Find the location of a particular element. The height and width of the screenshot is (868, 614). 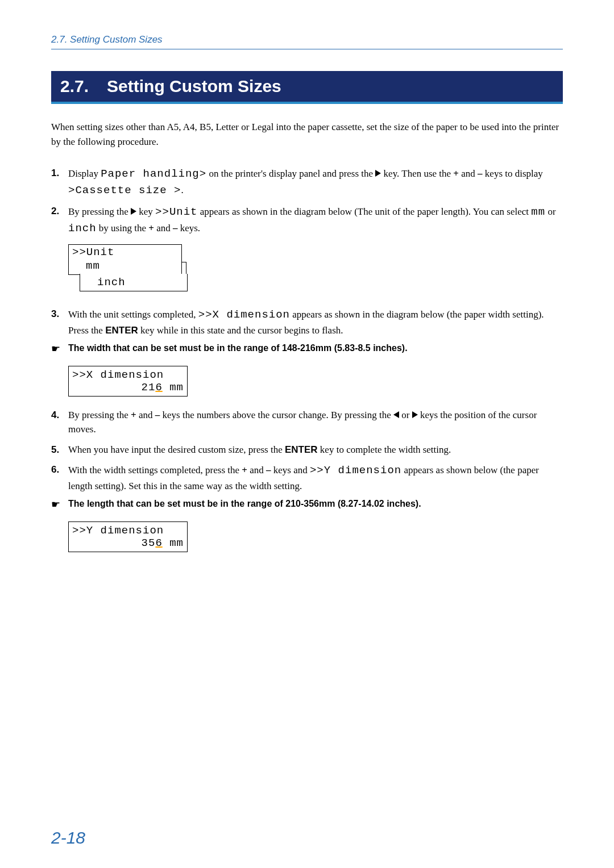

step-text: Display Paper handling> on the printer's… is located at coordinates (316, 182).